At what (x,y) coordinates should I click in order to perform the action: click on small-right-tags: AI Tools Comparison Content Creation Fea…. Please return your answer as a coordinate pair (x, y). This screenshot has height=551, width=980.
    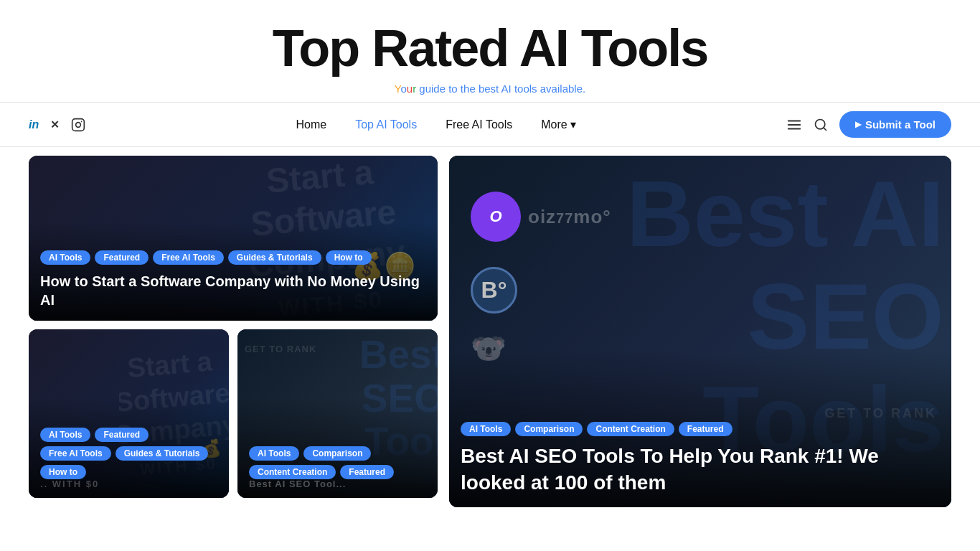
    Looking at the image, I should click on (337, 463).